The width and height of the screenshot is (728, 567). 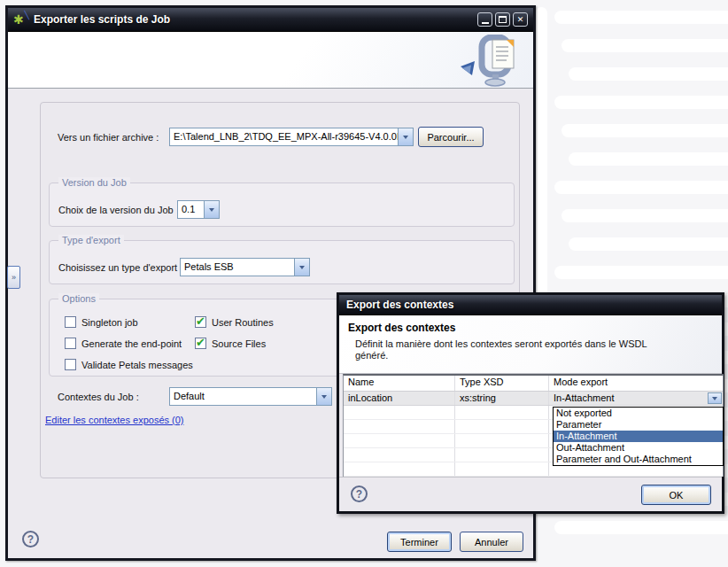 I want to click on maximize-icon, so click(x=503, y=19).